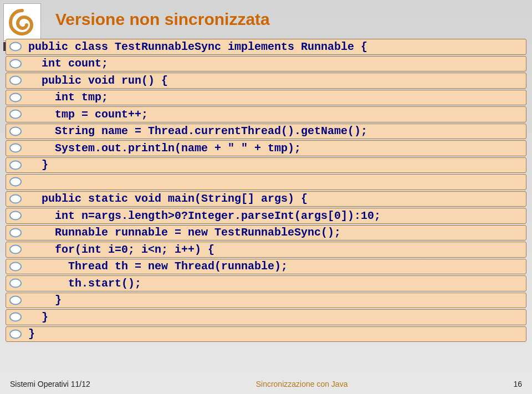 The width and height of the screenshot is (532, 394). Describe the element at coordinates (204, 216) in the screenshot. I see `code-text: int n=args.length>0?Integer.parseInt(arg…` at that location.